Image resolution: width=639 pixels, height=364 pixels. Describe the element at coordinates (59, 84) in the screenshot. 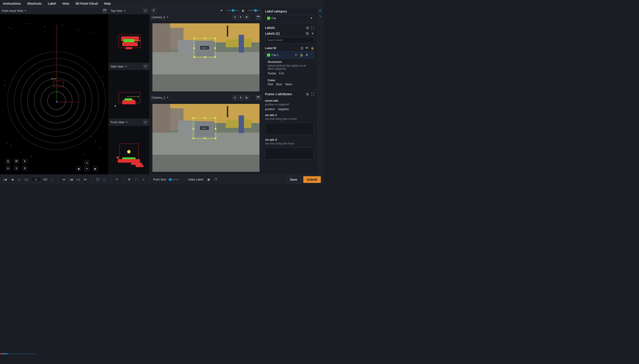

I see `pointcloud-bbox` at that location.